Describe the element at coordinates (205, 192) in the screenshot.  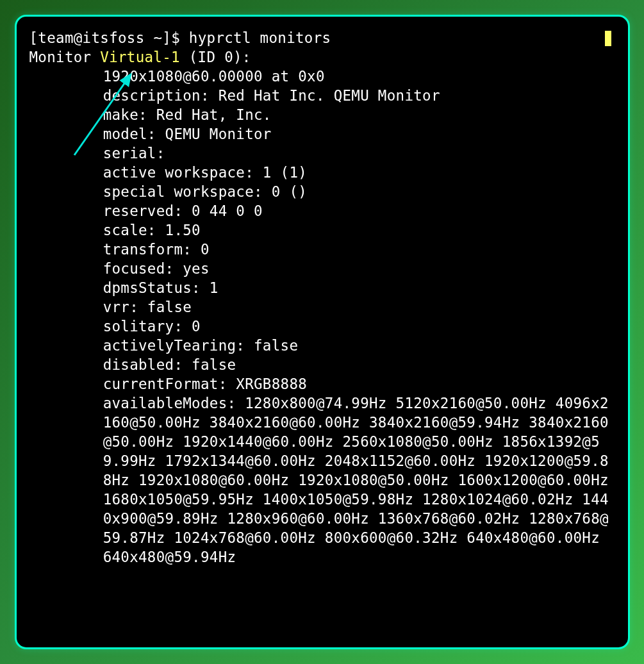
I see `line-special-workspace: special workspace: 0 ()` at that location.